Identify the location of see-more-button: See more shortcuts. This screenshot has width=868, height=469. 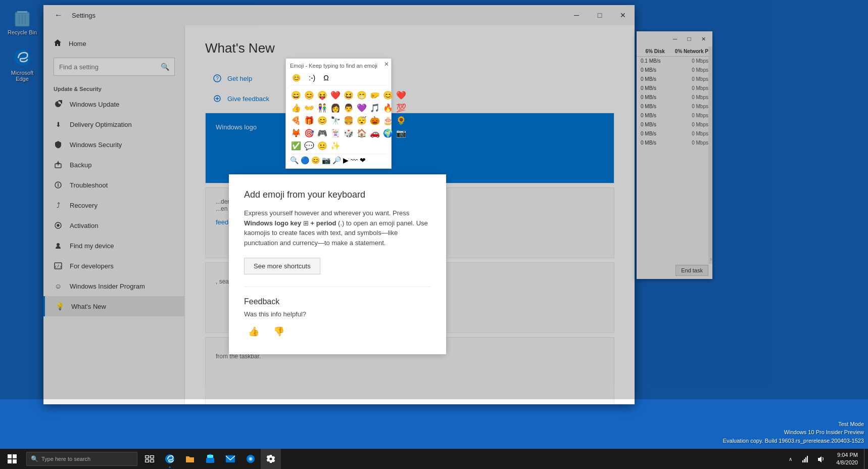
(282, 266).